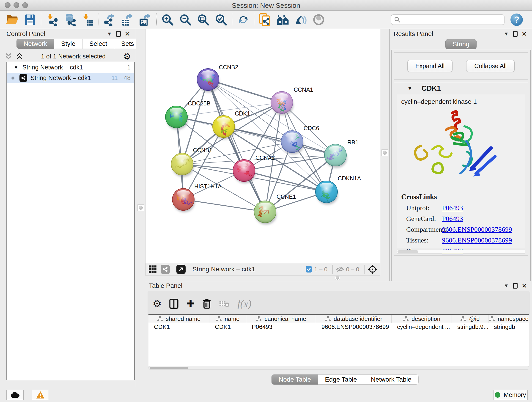 This screenshot has width=532, height=402. Describe the element at coordinates (339, 368) in the screenshot. I see `table-hscrollbar` at that location.